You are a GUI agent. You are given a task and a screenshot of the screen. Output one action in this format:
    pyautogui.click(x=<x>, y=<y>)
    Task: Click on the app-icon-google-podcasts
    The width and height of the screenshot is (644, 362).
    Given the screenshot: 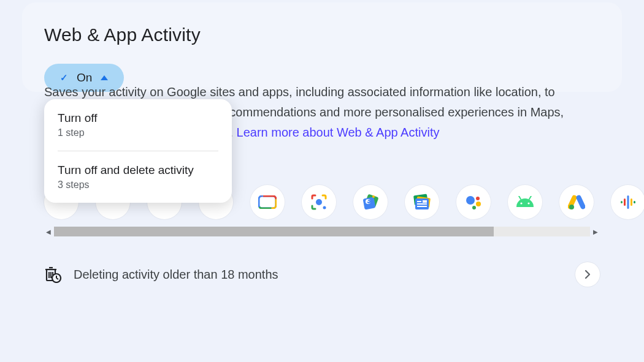 What is the action you would take?
    pyautogui.click(x=627, y=202)
    